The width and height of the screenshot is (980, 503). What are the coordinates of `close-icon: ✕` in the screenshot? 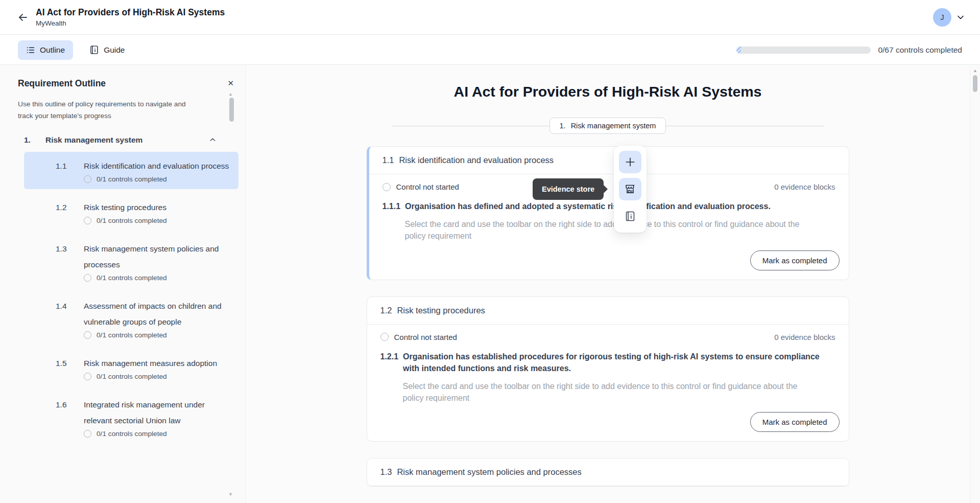 It's located at (231, 83).